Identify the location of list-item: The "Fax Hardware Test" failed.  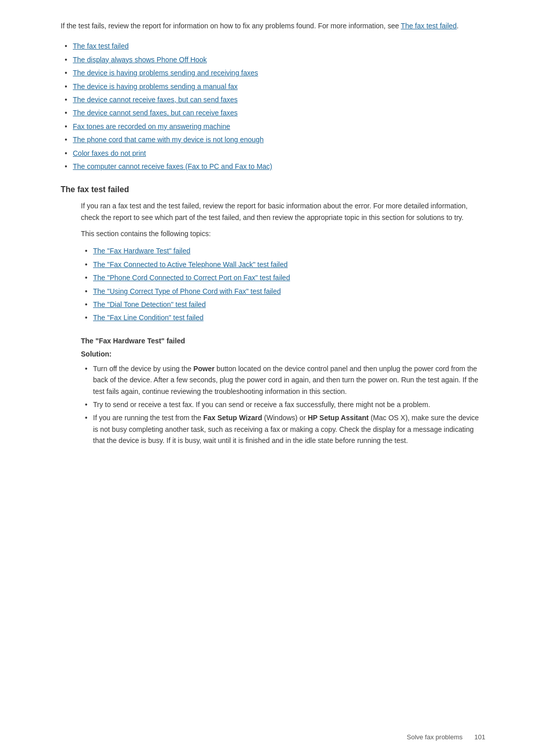
(283, 251).